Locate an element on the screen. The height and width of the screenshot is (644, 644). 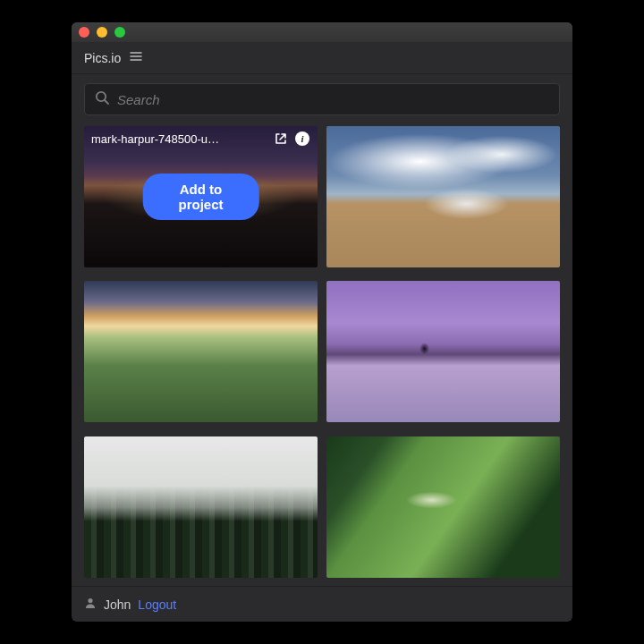
search-icon is located at coordinates (102, 99).